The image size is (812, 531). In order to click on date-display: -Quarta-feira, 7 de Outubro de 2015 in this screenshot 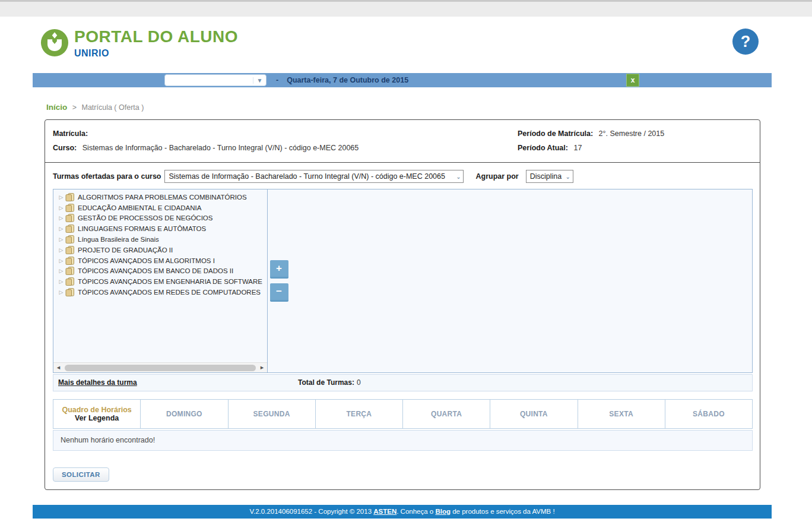, I will do `click(342, 80)`.